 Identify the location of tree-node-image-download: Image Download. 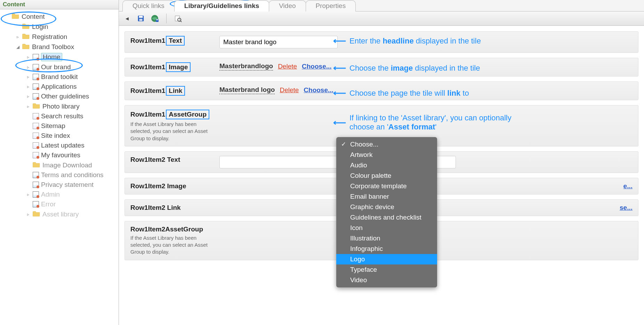
(59, 165).